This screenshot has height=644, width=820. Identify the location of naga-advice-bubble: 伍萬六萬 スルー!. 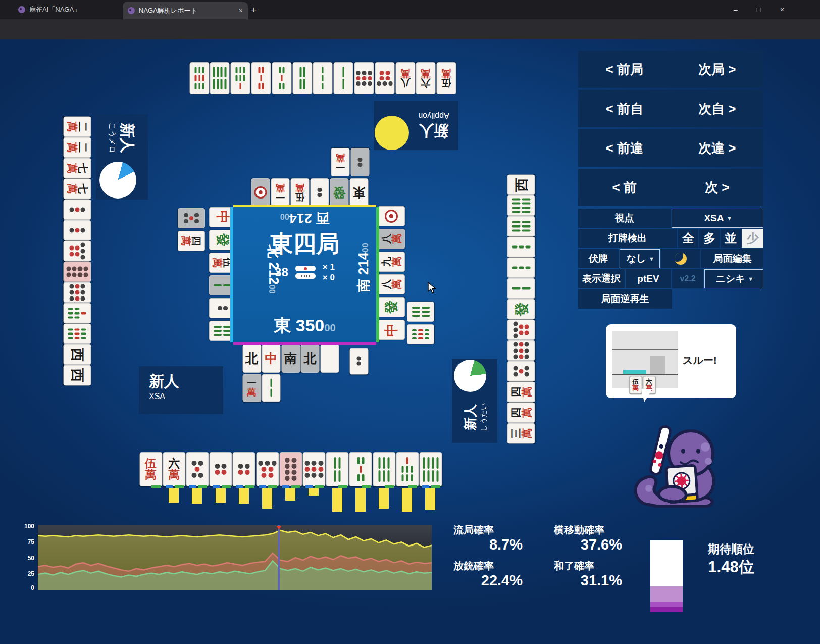
(671, 361).